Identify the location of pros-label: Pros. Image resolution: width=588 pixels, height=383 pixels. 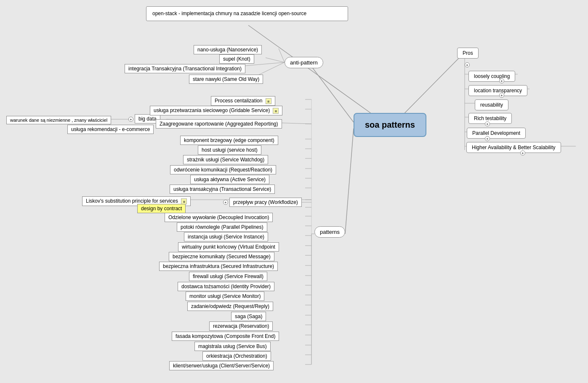
(468, 53).